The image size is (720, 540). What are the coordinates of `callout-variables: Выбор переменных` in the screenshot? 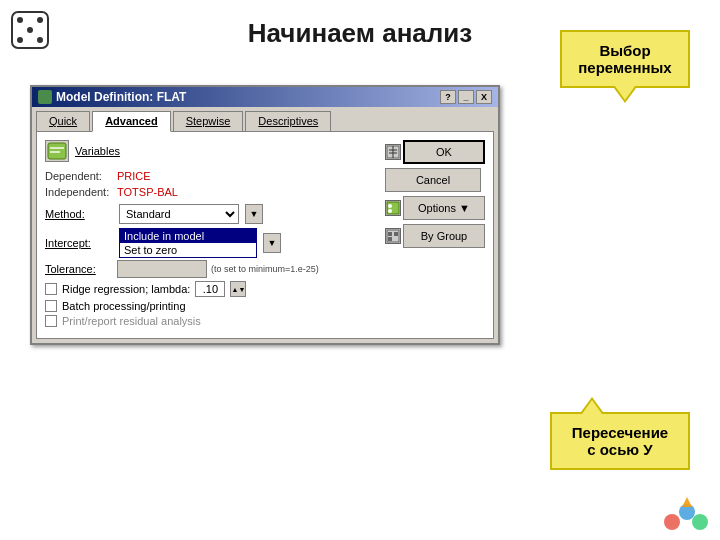 It's located at (625, 59).